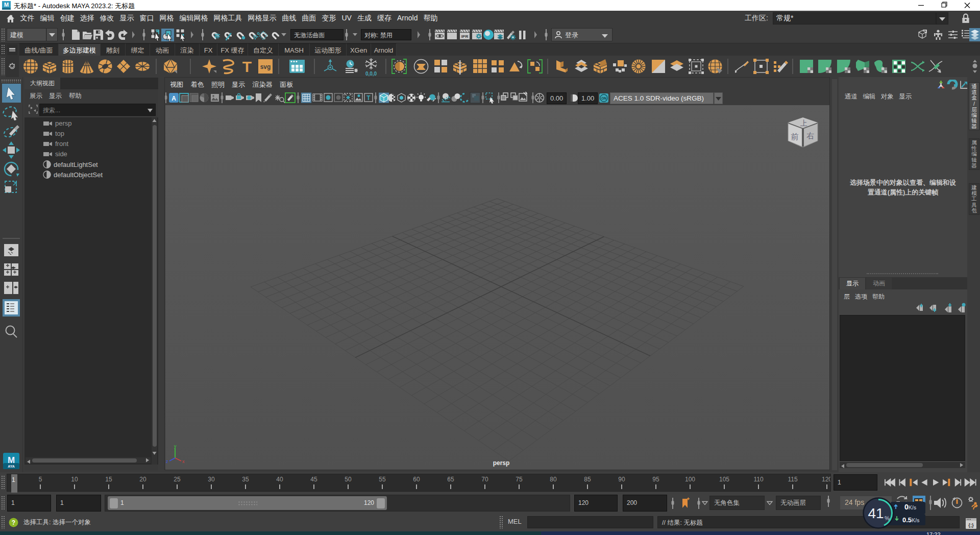  Describe the element at coordinates (911, 520) in the screenshot. I see `svg-text: 0.5K/s` at that location.